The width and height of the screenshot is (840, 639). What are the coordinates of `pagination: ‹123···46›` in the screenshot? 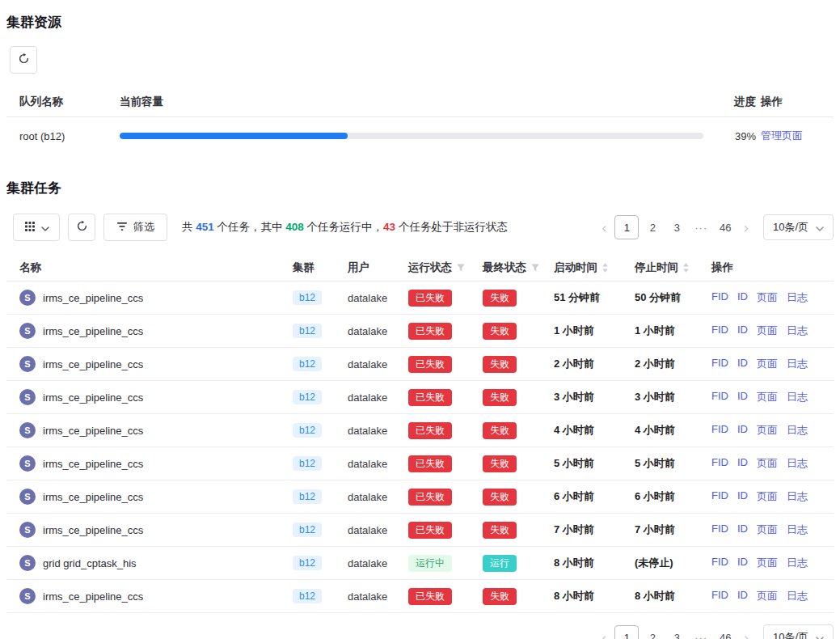 It's located at (676, 633).